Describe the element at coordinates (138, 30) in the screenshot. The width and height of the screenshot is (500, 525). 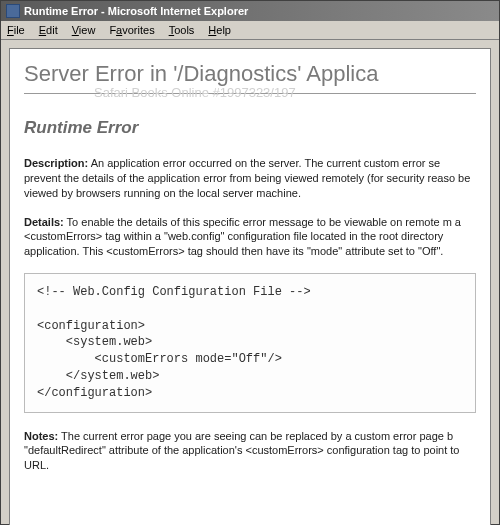
I see `menu-fav-rest: vorites` at that location.